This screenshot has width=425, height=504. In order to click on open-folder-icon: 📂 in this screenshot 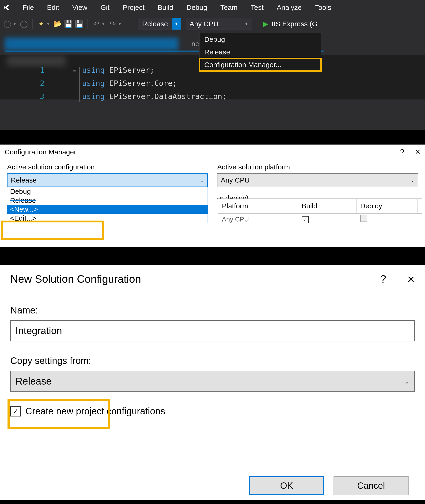, I will do `click(57, 24)`.